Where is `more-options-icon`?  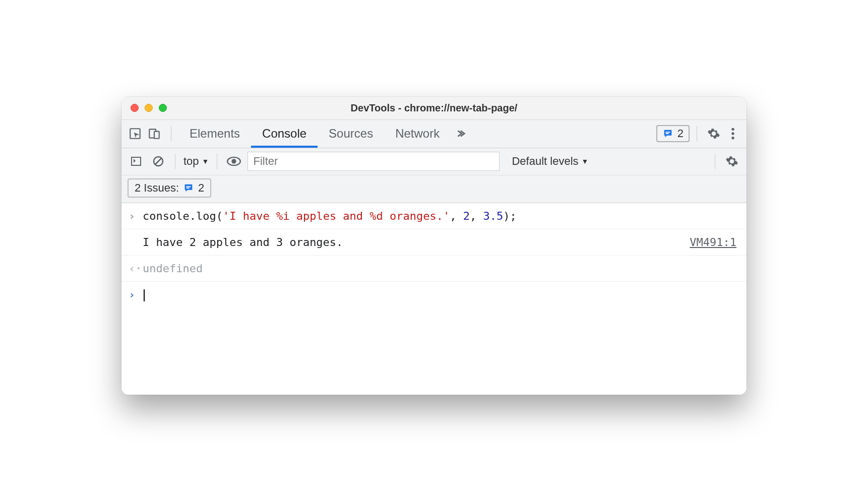
more-options-icon is located at coordinates (733, 134).